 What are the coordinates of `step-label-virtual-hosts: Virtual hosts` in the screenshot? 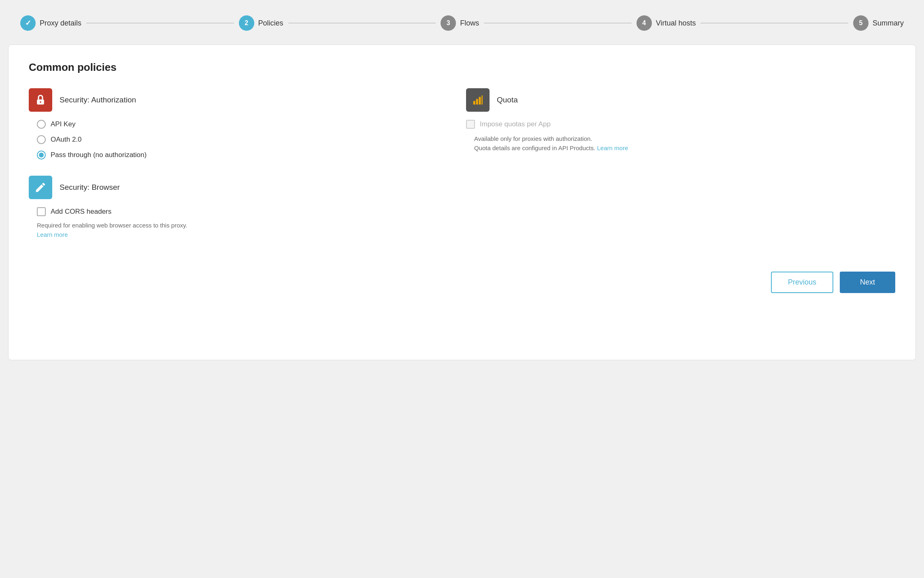 It's located at (676, 23).